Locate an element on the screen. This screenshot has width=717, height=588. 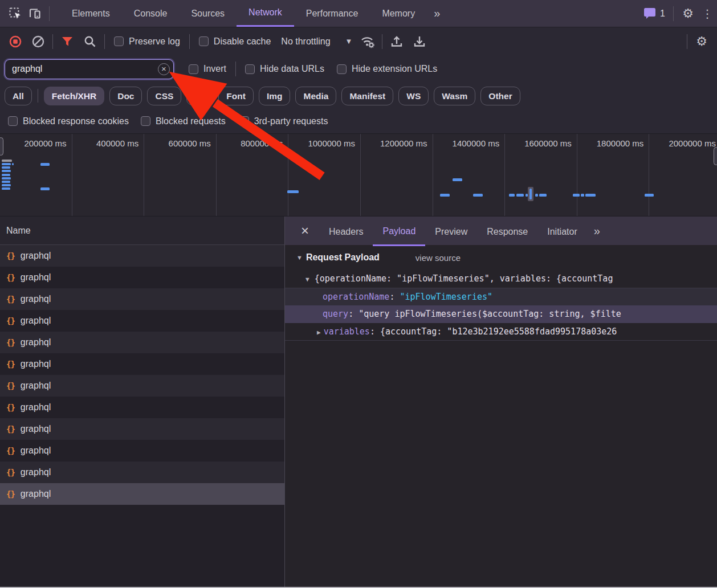
close-icon: × is located at coordinates (305, 231).